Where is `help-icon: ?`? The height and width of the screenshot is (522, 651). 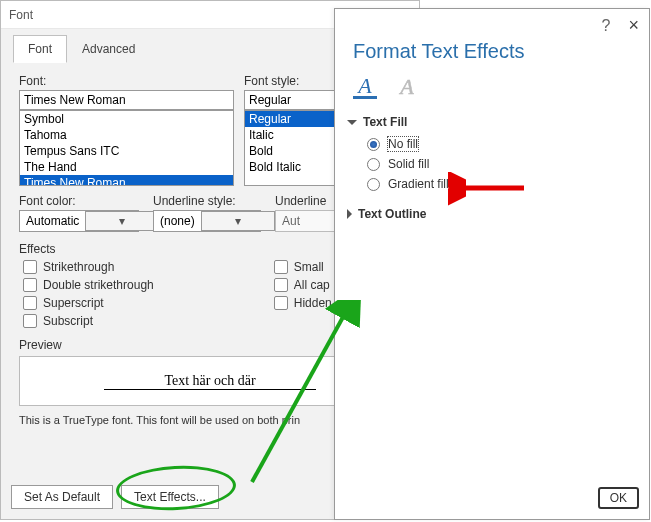
help-icon: ? is located at coordinates (606, 26).